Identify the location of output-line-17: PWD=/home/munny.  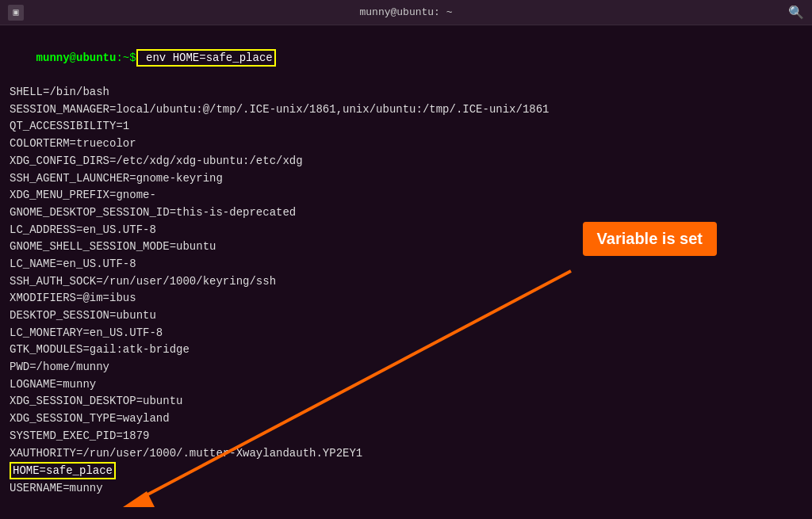
(406, 368).